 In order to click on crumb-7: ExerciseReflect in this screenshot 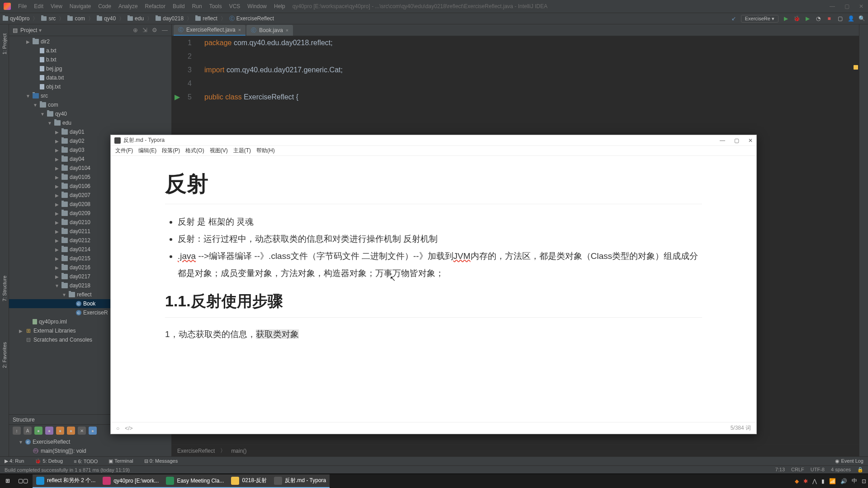, I will do `click(255, 19)`.